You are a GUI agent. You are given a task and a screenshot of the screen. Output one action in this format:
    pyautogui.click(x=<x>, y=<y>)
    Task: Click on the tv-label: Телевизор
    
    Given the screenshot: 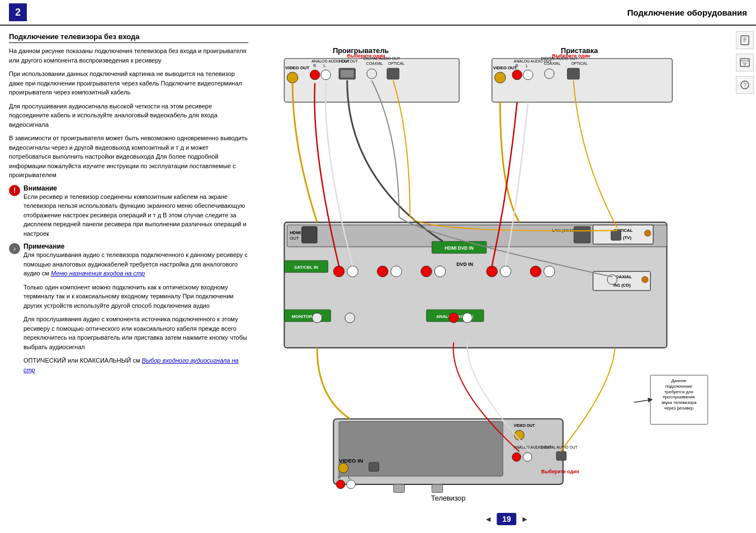 What is the action you would take?
    pyautogui.click(x=448, y=498)
    